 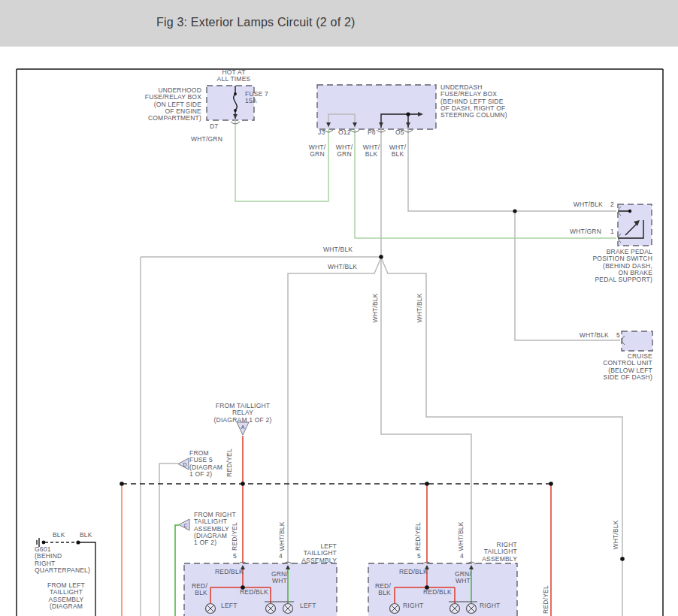 What do you see at coordinates (308, 605) in the screenshot?
I see `left-bulb2-label: LEFT` at bounding box center [308, 605].